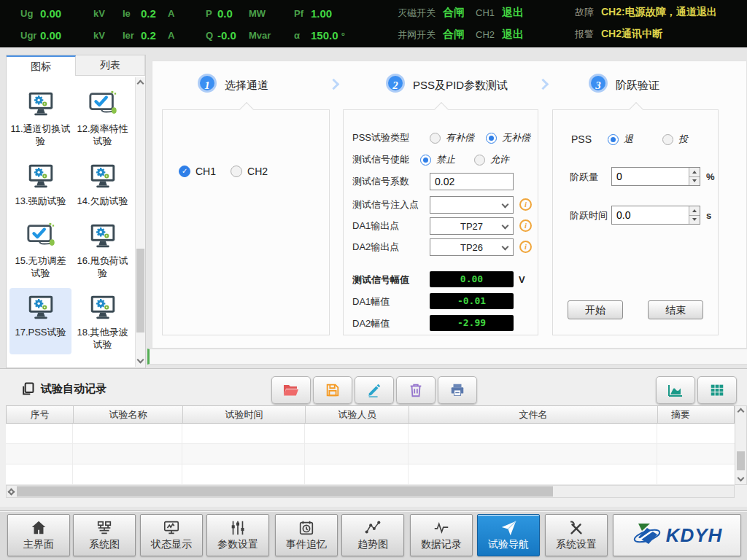  What do you see at coordinates (646, 12) in the screenshot?
I see `fault-message: 故障CH2:电源故障，通道退出` at bounding box center [646, 12].